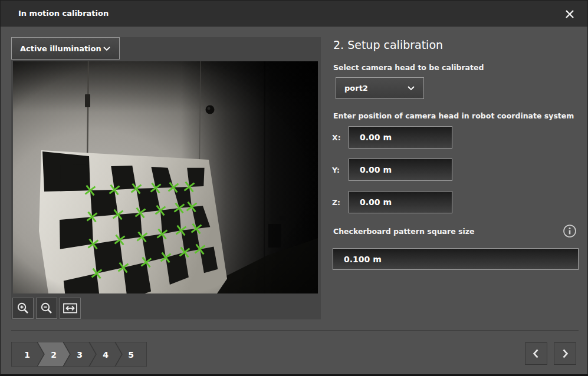  What do you see at coordinates (570, 14) in the screenshot?
I see `close-button` at bounding box center [570, 14].